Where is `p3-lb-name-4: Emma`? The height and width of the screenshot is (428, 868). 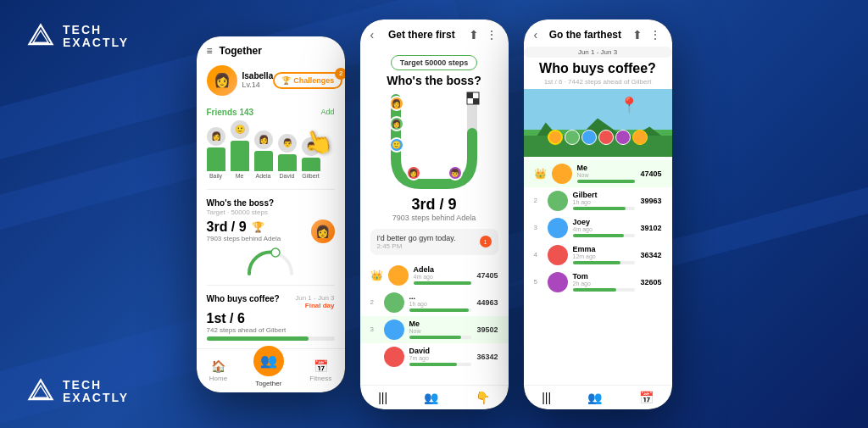
p3-lb-name-4: Emma is located at coordinates (604, 249).